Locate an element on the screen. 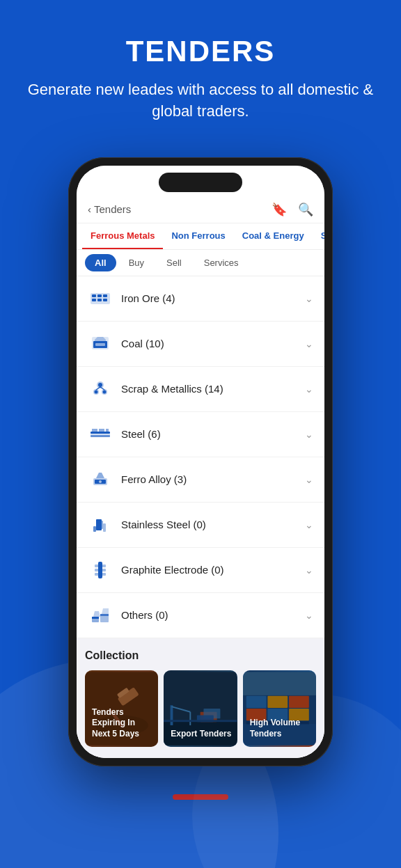 Image resolution: width=401 pixels, height=868 pixels. steel-icon is located at coordinates (100, 434).